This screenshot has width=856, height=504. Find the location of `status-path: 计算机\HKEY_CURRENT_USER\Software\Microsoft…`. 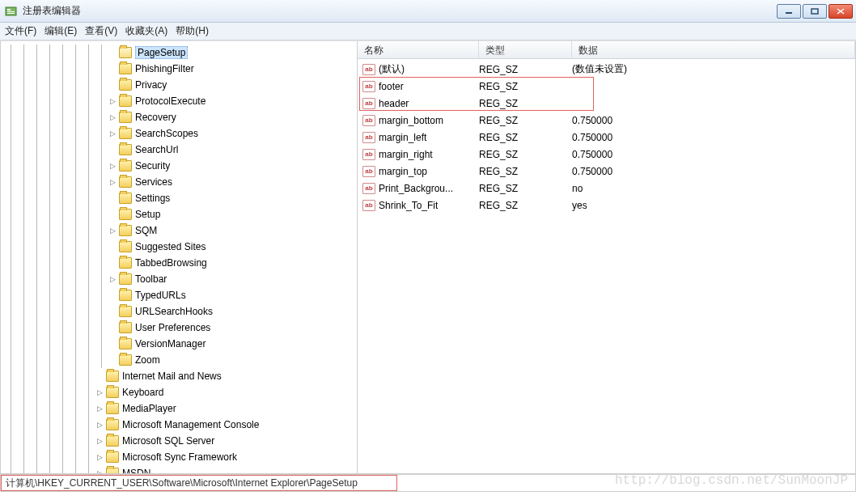

status-path: 计算机\HKEY_CURRENT_USER\Software\Microsoft… is located at coordinates (181, 484).